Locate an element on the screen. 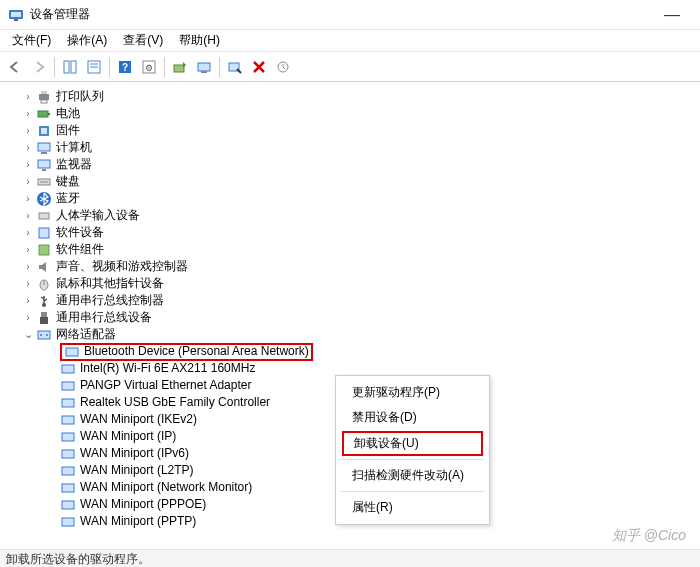 The height and width of the screenshot is (567, 700). usb-device-icon is located at coordinates (44, 318).